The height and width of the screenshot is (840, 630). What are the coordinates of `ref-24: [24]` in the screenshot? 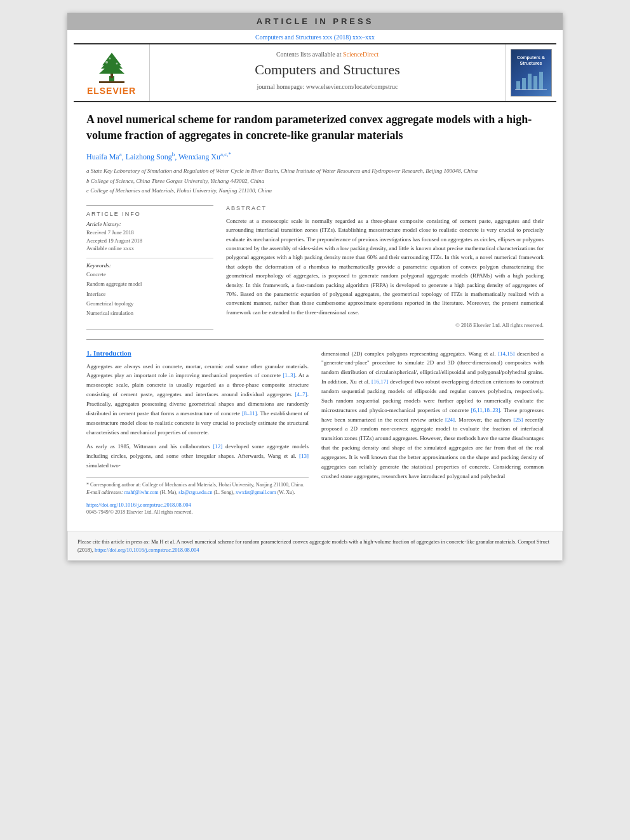 It's located at (450, 420).